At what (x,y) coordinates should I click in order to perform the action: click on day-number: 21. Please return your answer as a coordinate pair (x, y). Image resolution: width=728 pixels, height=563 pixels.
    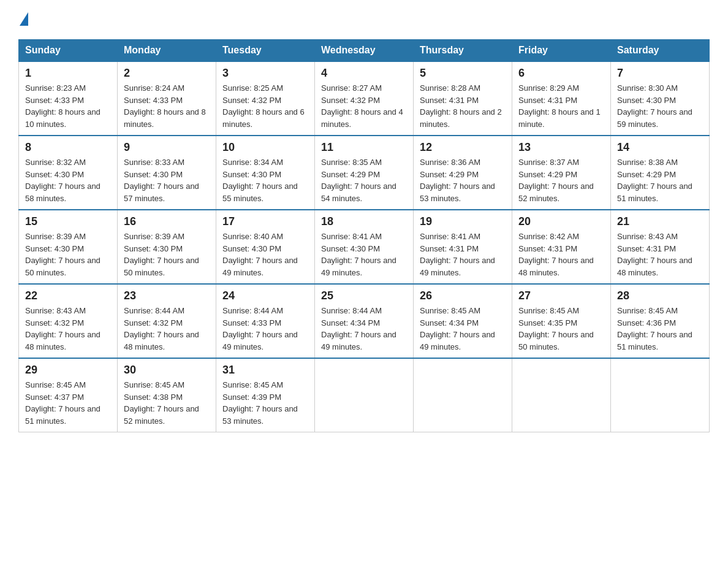
    Looking at the image, I should click on (660, 222).